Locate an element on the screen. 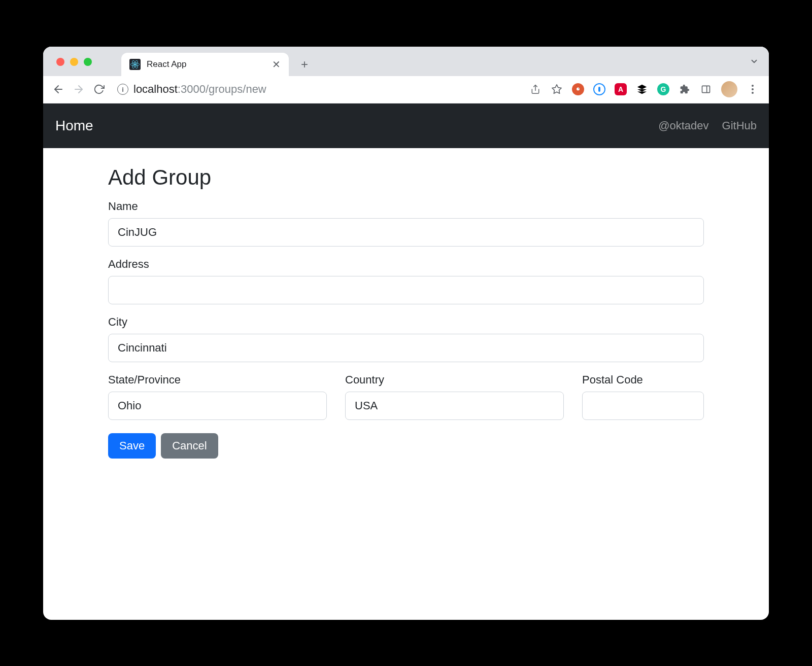 This screenshot has width=812, height=666. close-tab-icon: ✕ is located at coordinates (276, 64).